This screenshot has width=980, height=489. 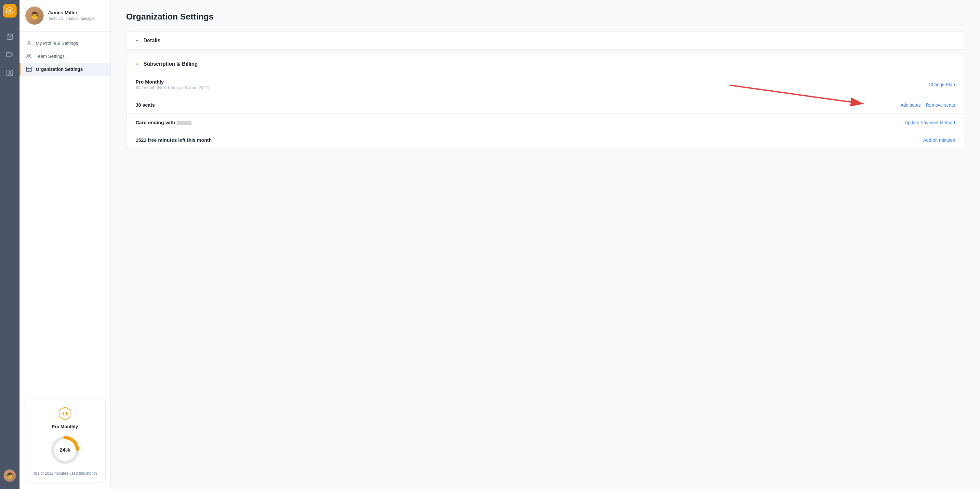 I want to click on plan-billing-row: Pro Monthly $0 / month (Next billing at …, so click(x=545, y=84).